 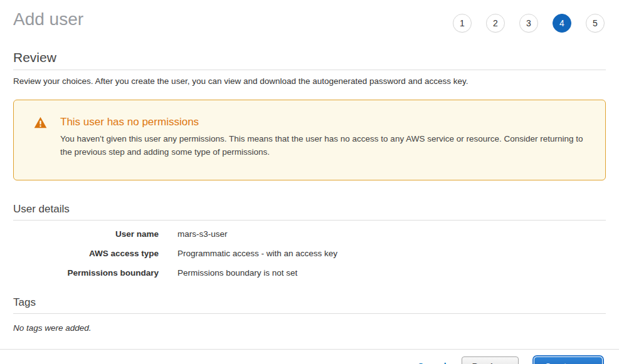 I want to click on footer-actions: Cancel Previous Create user, so click(x=310, y=357).